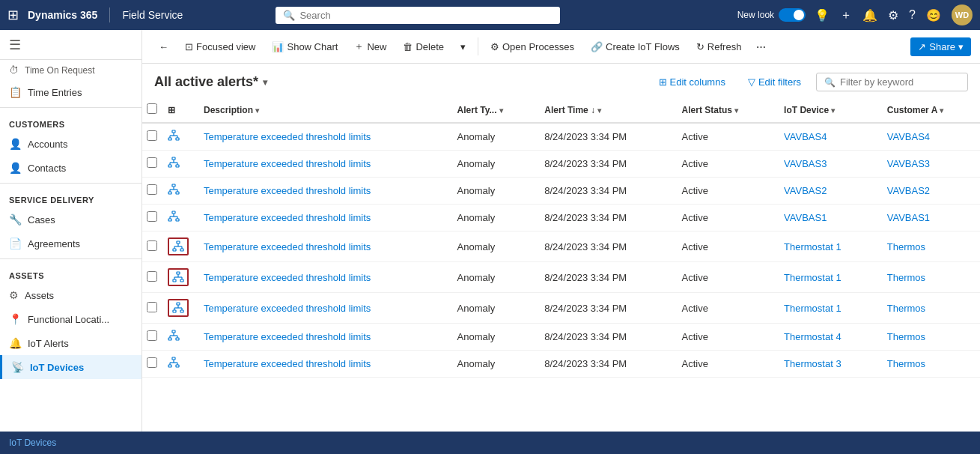 The height and width of the screenshot is (454, 980). I want to click on lightbulb-icon: 💡, so click(822, 15).